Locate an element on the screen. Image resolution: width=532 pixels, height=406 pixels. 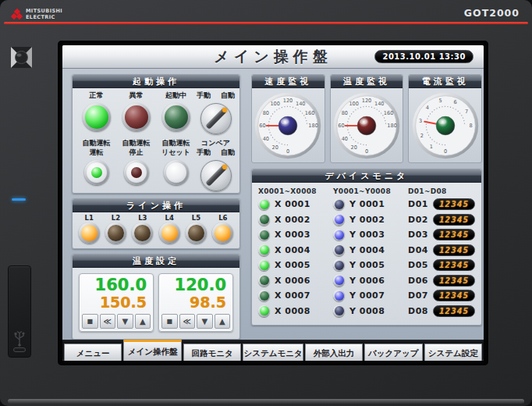
usb-port-cover is located at coordinates (20, 312).